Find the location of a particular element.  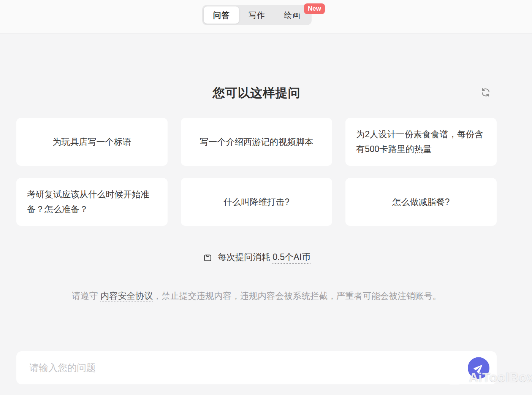

question-composer is located at coordinates (256, 368).